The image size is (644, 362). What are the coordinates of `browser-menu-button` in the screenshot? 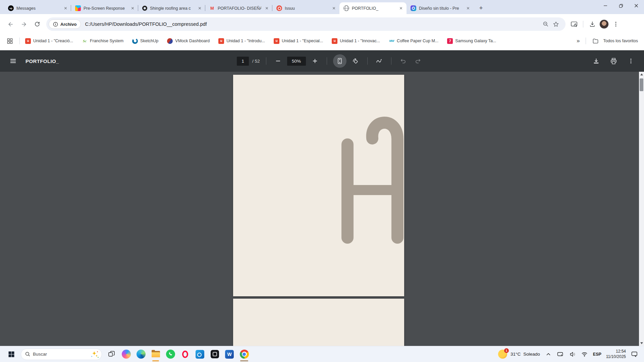 It's located at (616, 24).